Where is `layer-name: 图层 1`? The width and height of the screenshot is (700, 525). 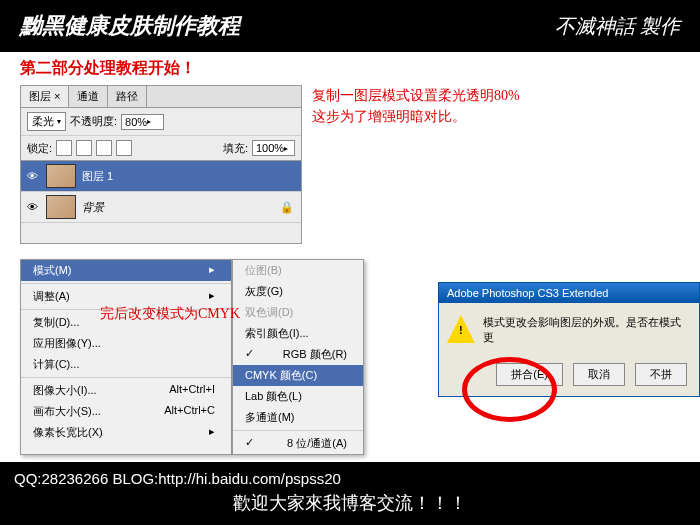
layer-name: 图层 1 is located at coordinates (98, 176).